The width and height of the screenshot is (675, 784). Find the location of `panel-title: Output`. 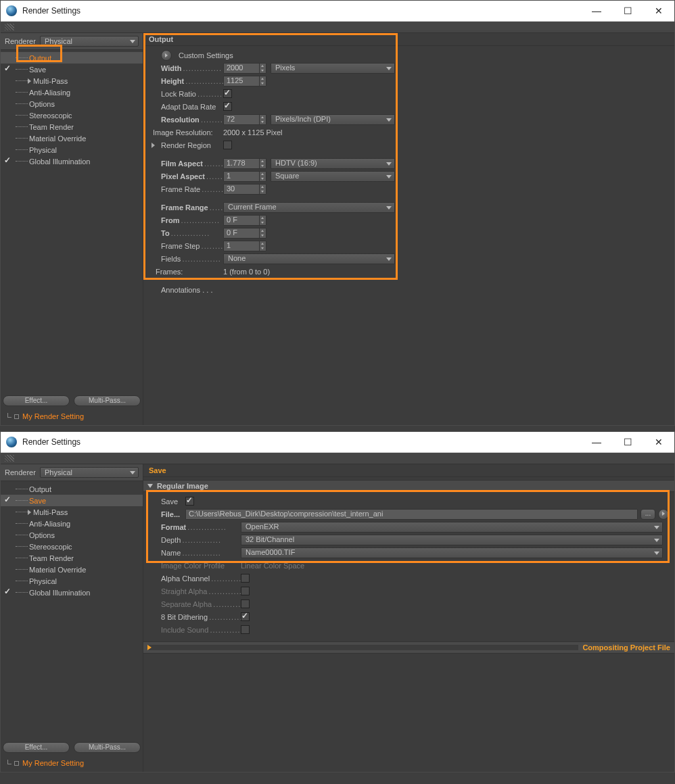

panel-title: Output is located at coordinates (409, 39).